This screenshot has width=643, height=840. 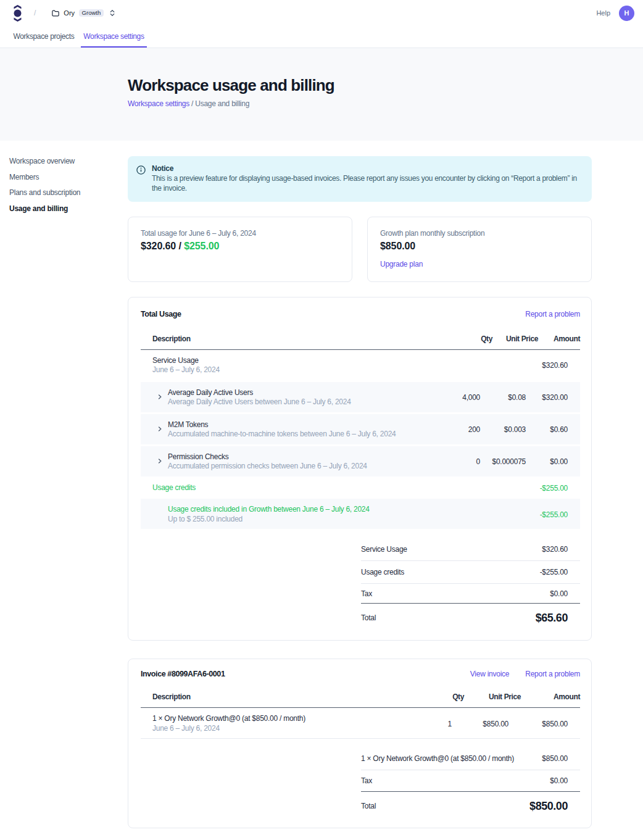 I want to click on summary-row-tax: Tax $0.00, so click(x=470, y=594).